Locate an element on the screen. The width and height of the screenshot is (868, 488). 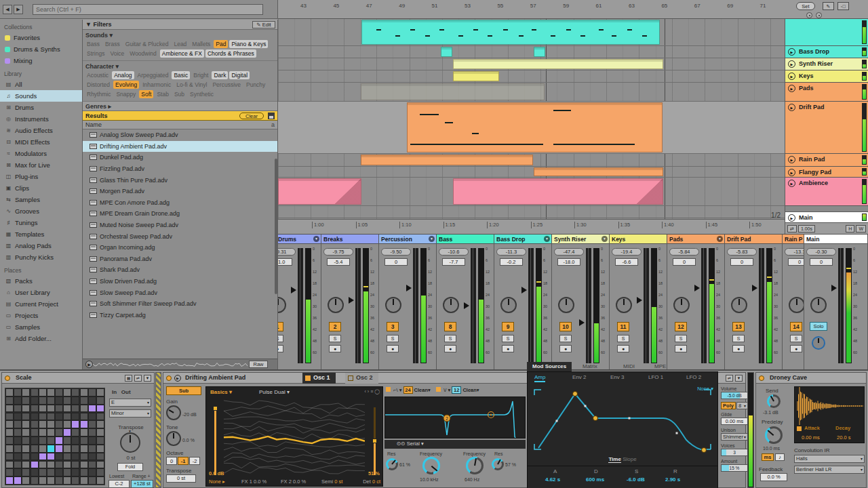
genres-section-label: Genres ▸ is located at coordinates (180, 106).